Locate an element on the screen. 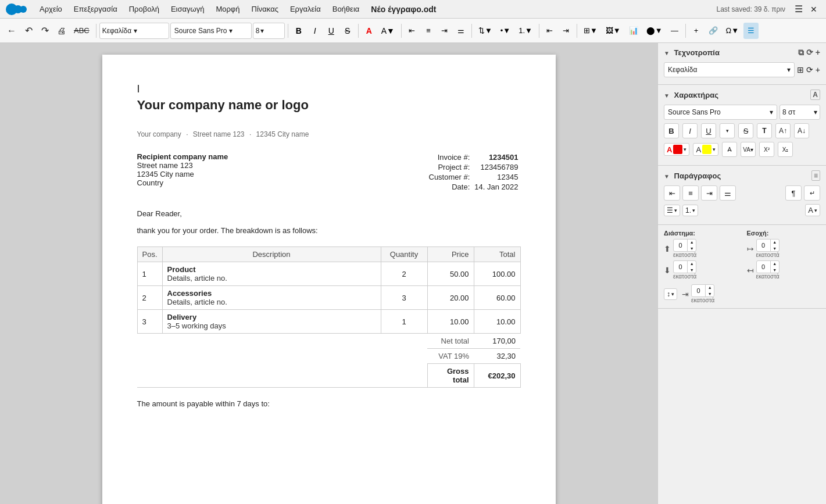 Image resolution: width=826 pixels, height=504 pixels. align-left-btn: ⇤ is located at coordinates (672, 193).